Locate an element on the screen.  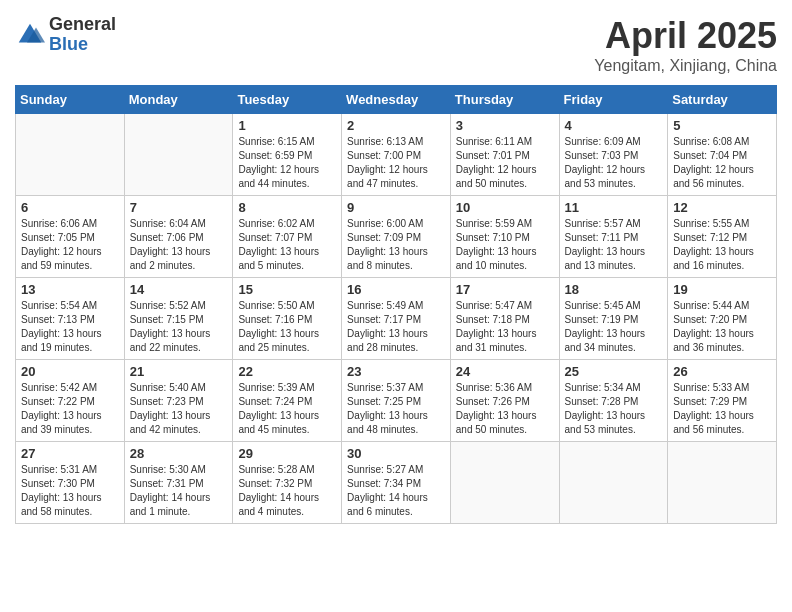
day-number: 10 is located at coordinates (505, 208).